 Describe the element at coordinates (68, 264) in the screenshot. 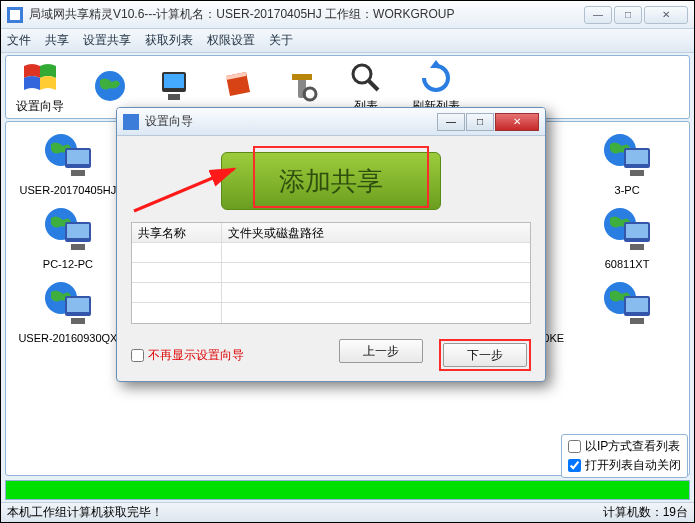

I see `computer-label: PC-12-PC` at that location.